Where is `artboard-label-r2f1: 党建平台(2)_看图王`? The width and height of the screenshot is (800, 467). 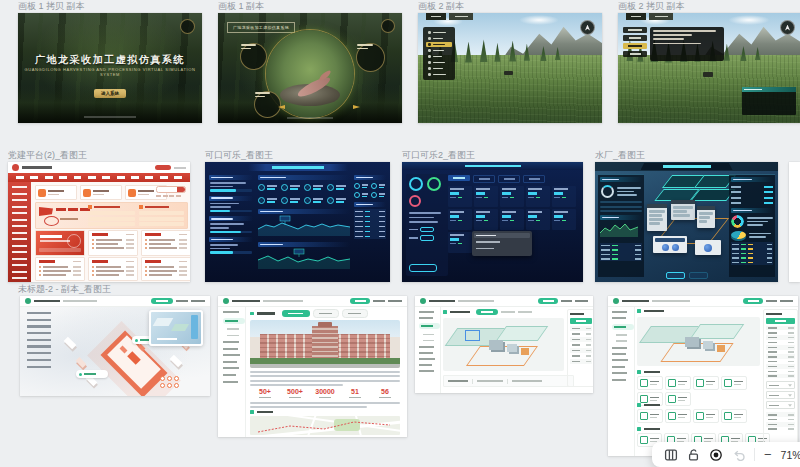 artboard-label-r2f1: 党建平台(2)_看图王 is located at coordinates (48, 155).